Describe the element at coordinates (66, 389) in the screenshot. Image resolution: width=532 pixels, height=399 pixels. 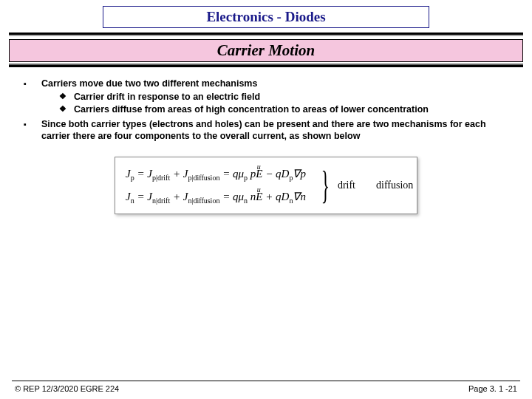
I see `footer-left: © REP 12/3/2020 EGRE 224` at that location.